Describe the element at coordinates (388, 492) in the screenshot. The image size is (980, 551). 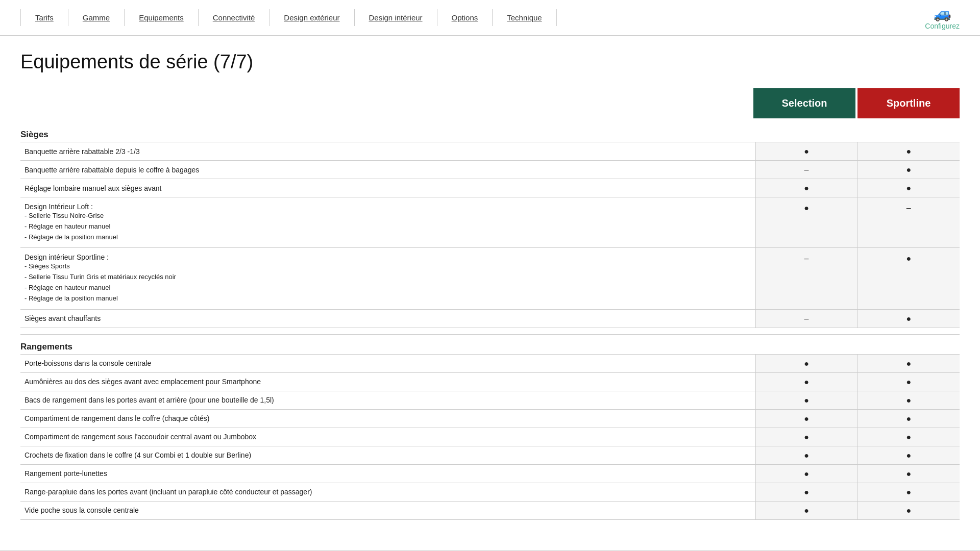
I see `row-desc: Range-parapluie dans les portes avant (i…` at that location.